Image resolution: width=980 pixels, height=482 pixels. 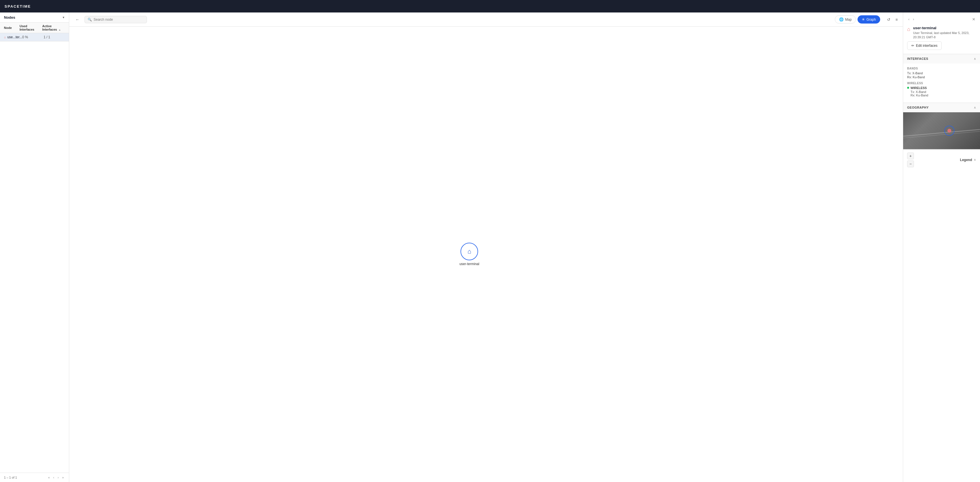 What do you see at coordinates (908, 29) in the screenshot?
I see `panel-node-icon: ⌂` at bounding box center [908, 29].